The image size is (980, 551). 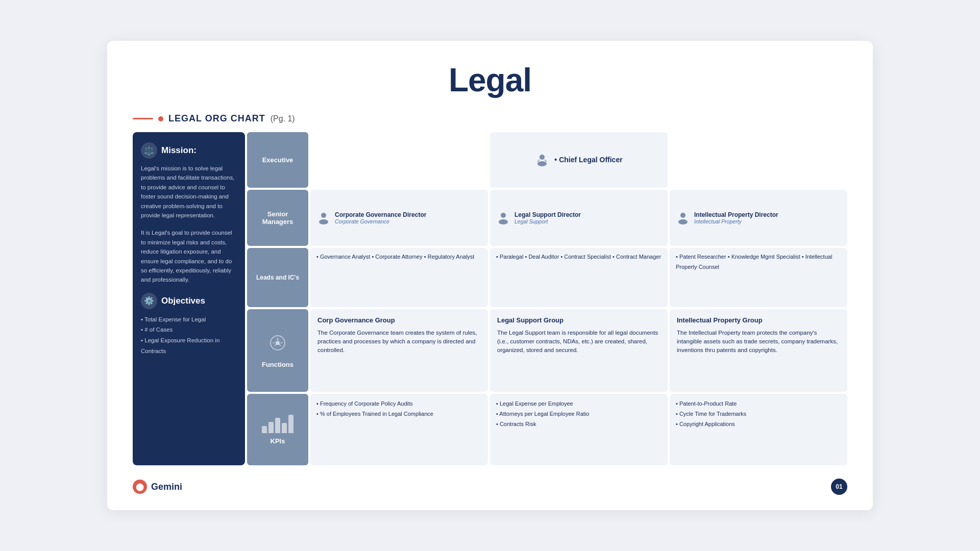 What do you see at coordinates (490, 118) in the screenshot?
I see `section-header: LEGAL ORG CHART (Pg. 1)` at bounding box center [490, 118].